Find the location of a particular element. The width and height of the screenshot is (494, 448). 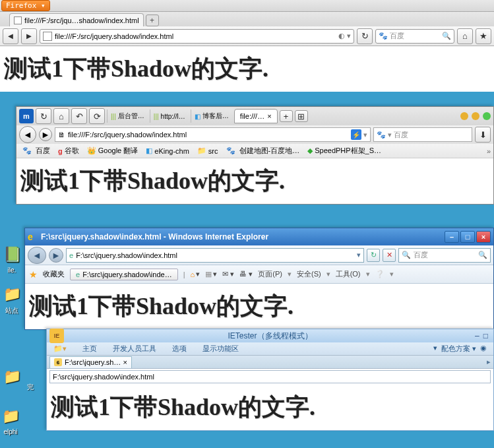

search-box: 🔍 百度 🔍 is located at coordinates (445, 255).